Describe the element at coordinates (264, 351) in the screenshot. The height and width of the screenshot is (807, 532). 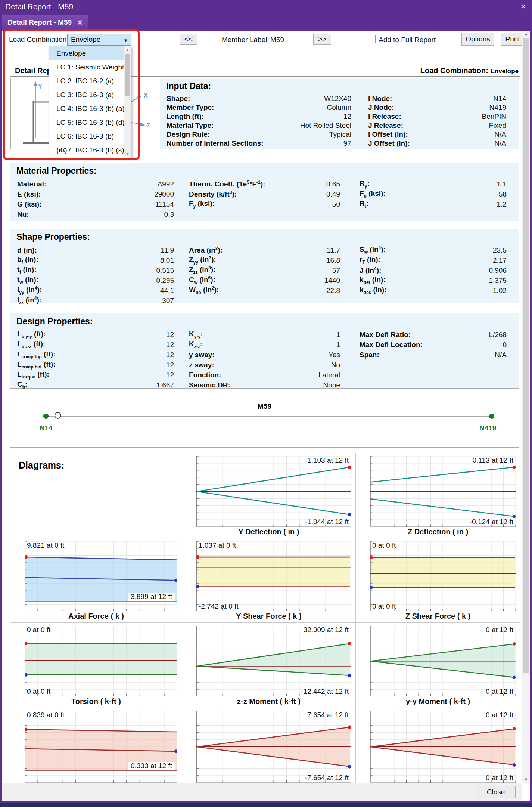
I see `design-properties-panel: Design Properties: Lb y-y (ft):12Lb z-z …` at that location.